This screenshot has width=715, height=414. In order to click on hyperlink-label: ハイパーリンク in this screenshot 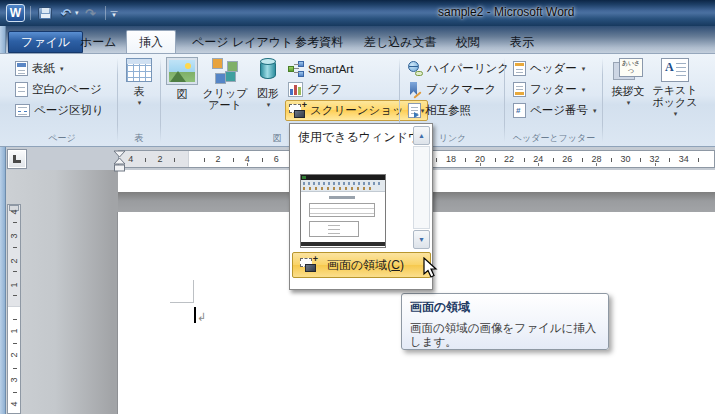, I will do `click(468, 68)`.